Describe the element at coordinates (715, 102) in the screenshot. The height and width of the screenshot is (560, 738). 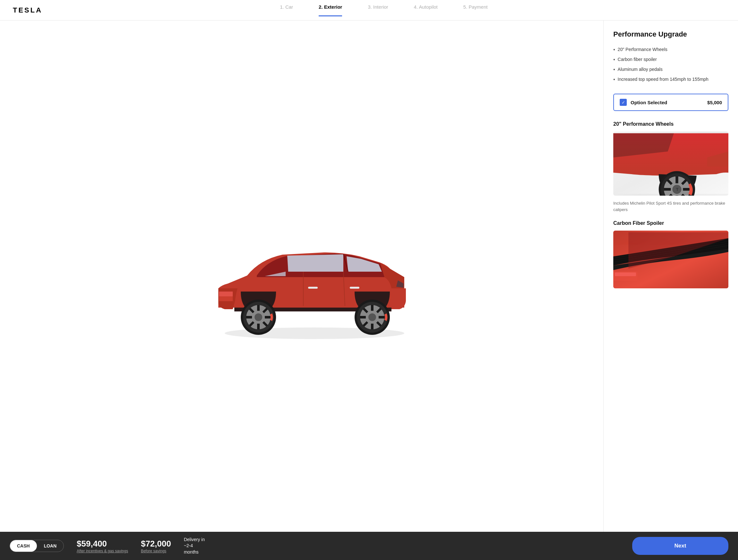
I see `option-selected-price: $5,000` at that location.